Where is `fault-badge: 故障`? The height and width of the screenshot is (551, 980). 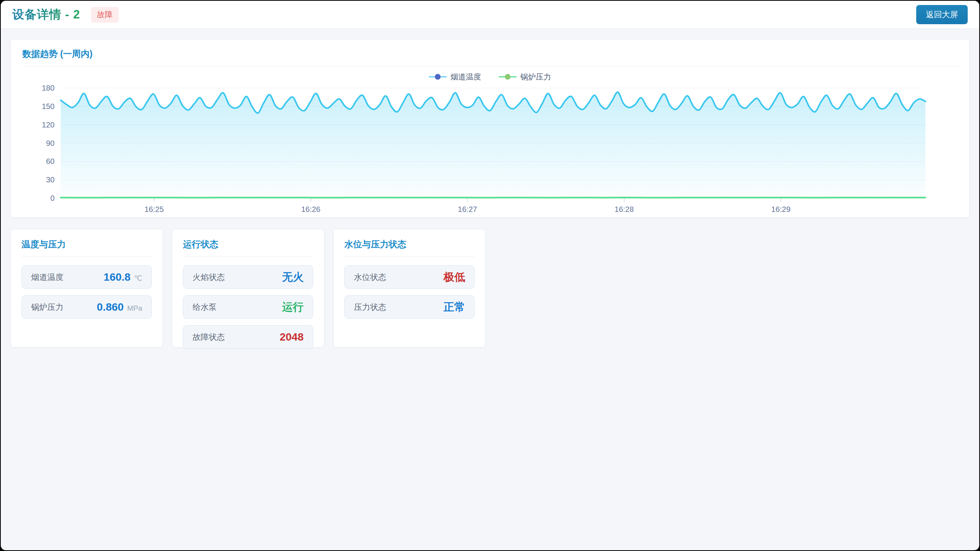 fault-badge: 故障 is located at coordinates (105, 15).